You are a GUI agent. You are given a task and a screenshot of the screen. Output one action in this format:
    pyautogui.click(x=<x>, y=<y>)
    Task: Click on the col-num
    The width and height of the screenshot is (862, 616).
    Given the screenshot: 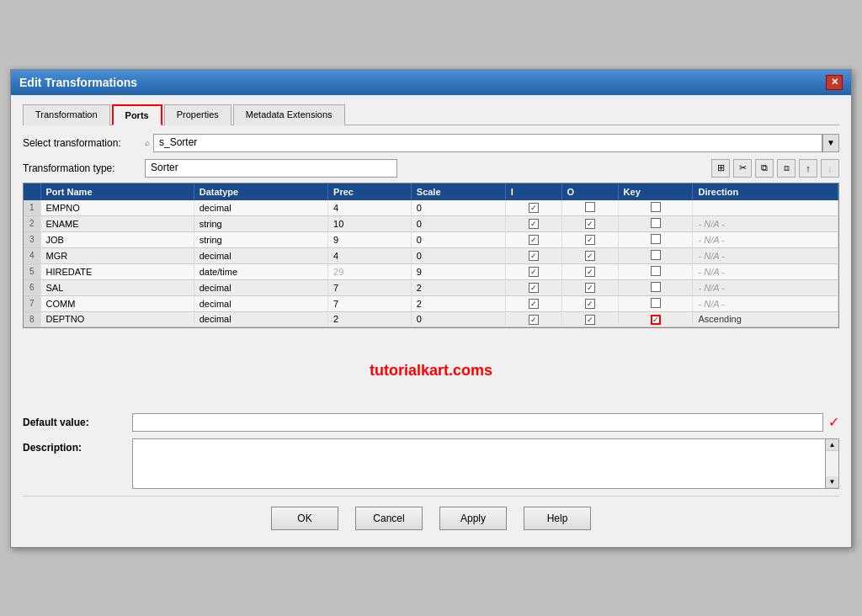 What is the action you would take?
    pyautogui.click(x=32, y=192)
    